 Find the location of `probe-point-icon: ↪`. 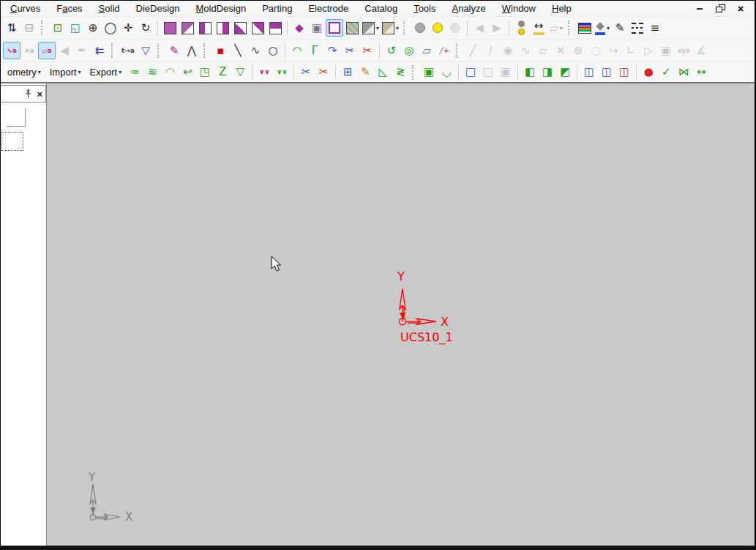

probe-point-icon: ↪ is located at coordinates (613, 51).